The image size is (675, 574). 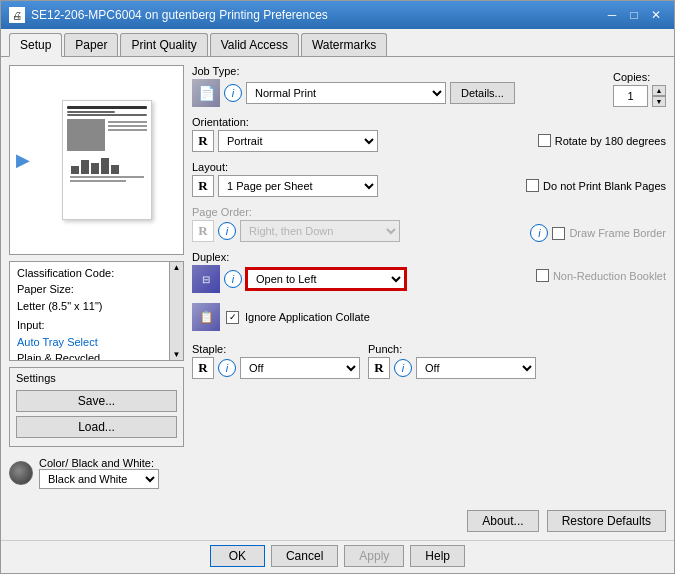 I want to click on draw-frame-label: Draw Frame Border, so click(x=618, y=233).